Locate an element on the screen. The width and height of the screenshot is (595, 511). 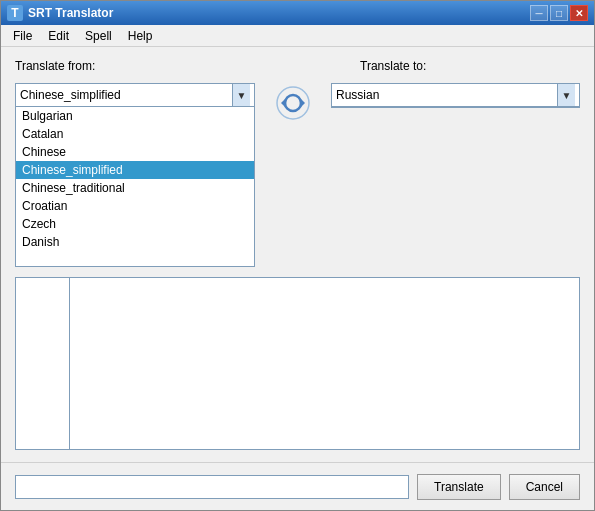
bottom-bar: Translate Cancel is located at coordinates (298, 486).